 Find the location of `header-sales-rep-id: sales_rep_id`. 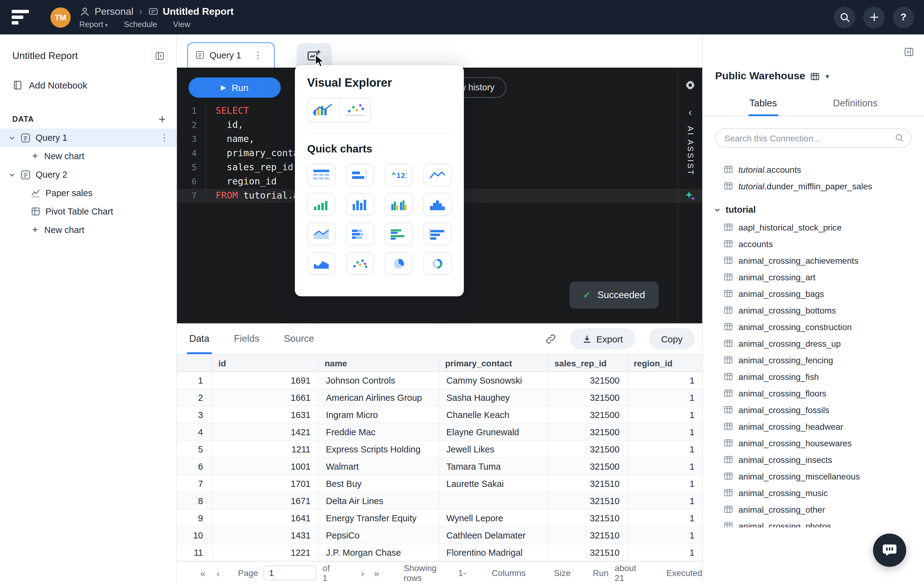

header-sales-rep-id: sales_rep_id is located at coordinates (588, 363).